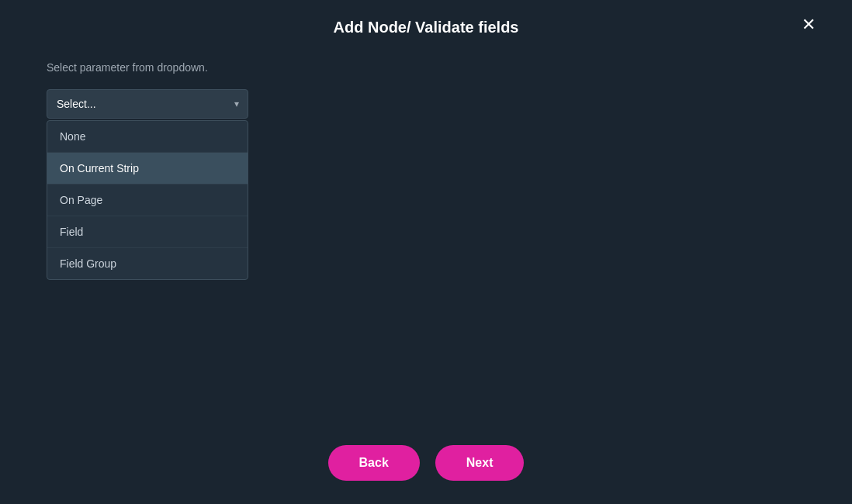 This screenshot has width=852, height=504. Describe the element at coordinates (426, 467) in the screenshot. I see `modal-footer: Back Next` at that location.